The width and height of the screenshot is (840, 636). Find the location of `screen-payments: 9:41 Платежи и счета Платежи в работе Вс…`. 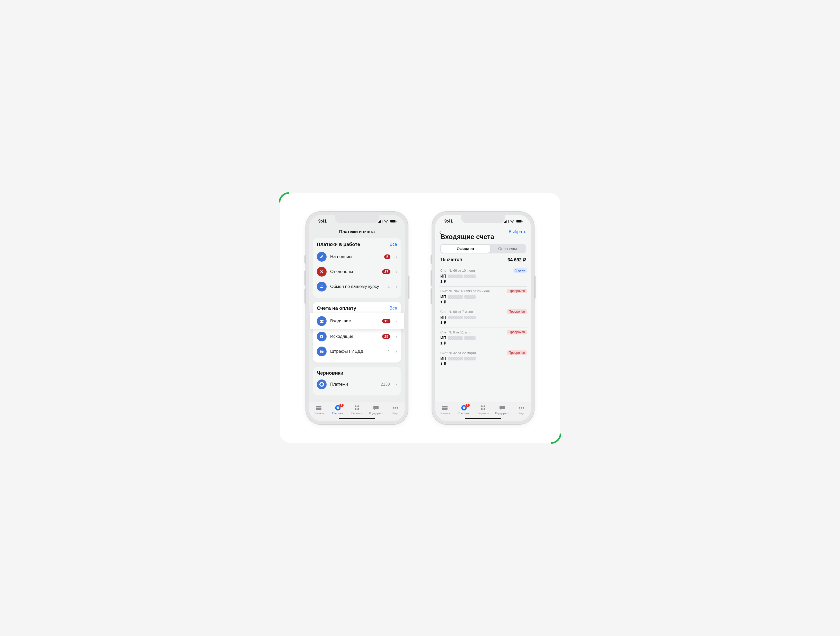

screen-payments: 9:41 Платежи и счета Платежи в работе Вс… is located at coordinates (357, 318).